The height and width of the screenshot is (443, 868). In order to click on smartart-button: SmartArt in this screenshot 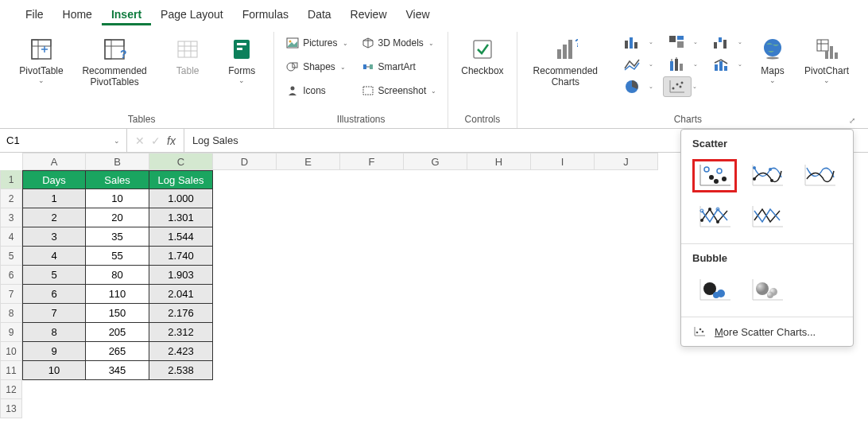, I will do `click(399, 67)`.